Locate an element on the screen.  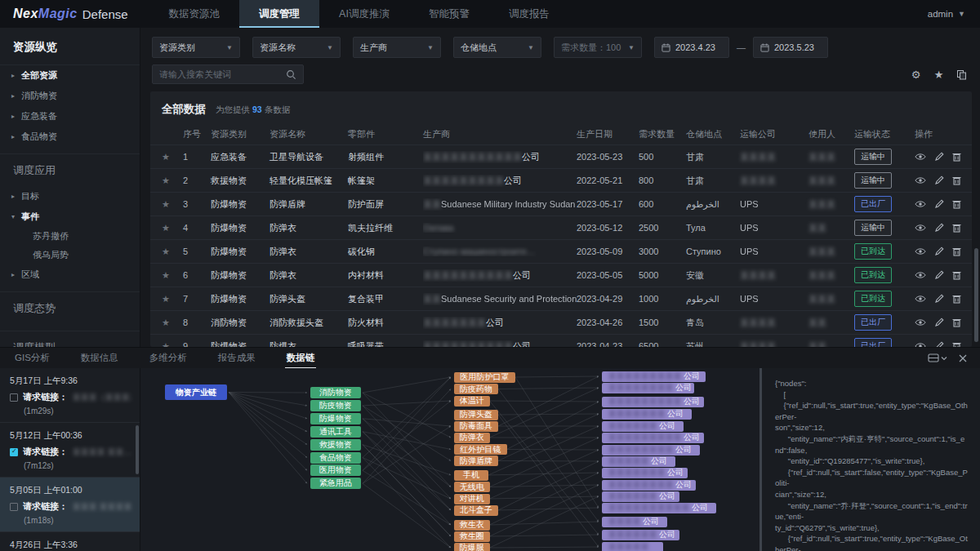
graph-company-node: 某某某某公司 is located at coordinates (635, 522).